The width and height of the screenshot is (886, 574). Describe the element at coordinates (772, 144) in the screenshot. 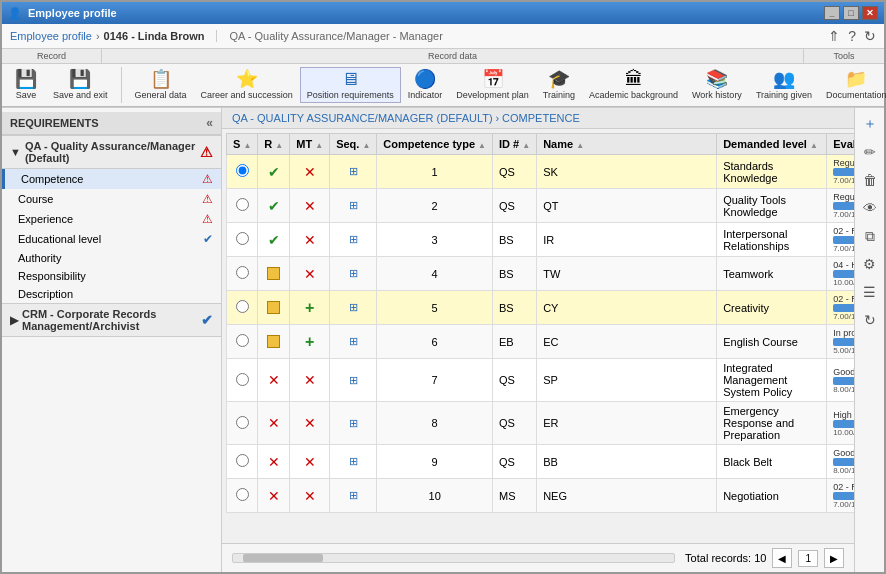

I see `col-demanded: Demanded level ▲` at that location.